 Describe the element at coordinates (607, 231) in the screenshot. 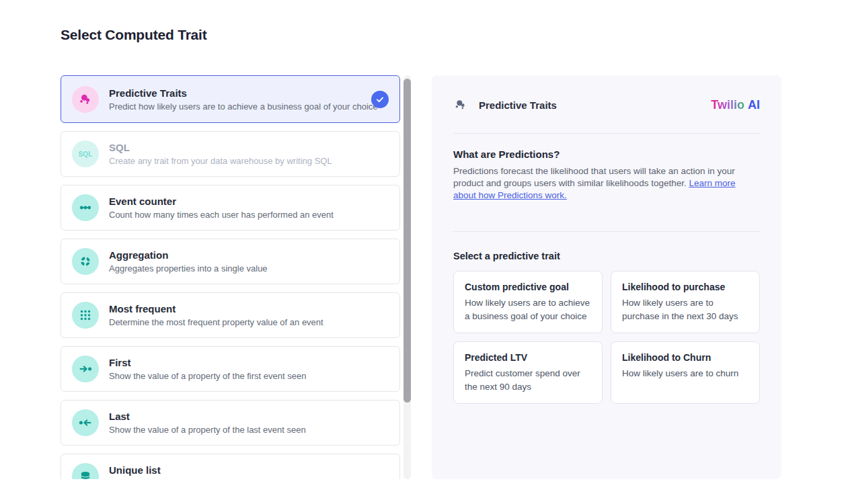

I see `section-divider` at that location.